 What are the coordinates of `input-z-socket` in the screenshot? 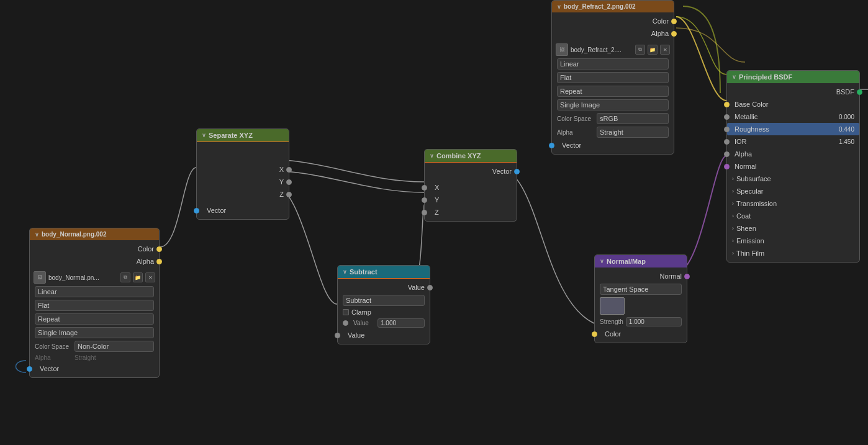 It's located at (425, 212).